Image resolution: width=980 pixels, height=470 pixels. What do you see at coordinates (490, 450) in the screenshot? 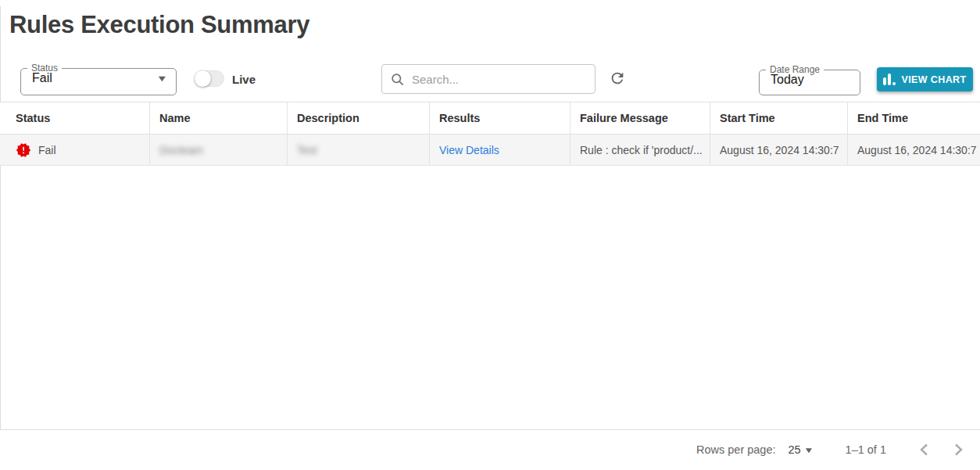
I see `pagination-bar: Rows per page: 25 ▼ 1–1 of 1` at bounding box center [490, 450].